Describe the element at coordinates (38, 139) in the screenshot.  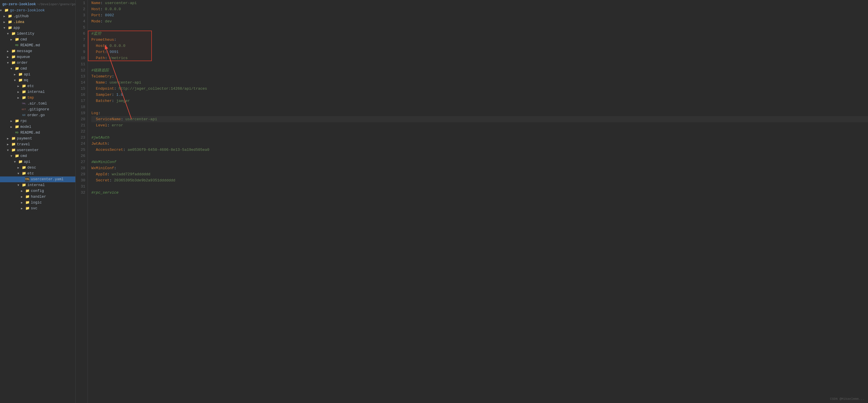
I see `sidebar-item-payment: ▶📁payment` at that location.